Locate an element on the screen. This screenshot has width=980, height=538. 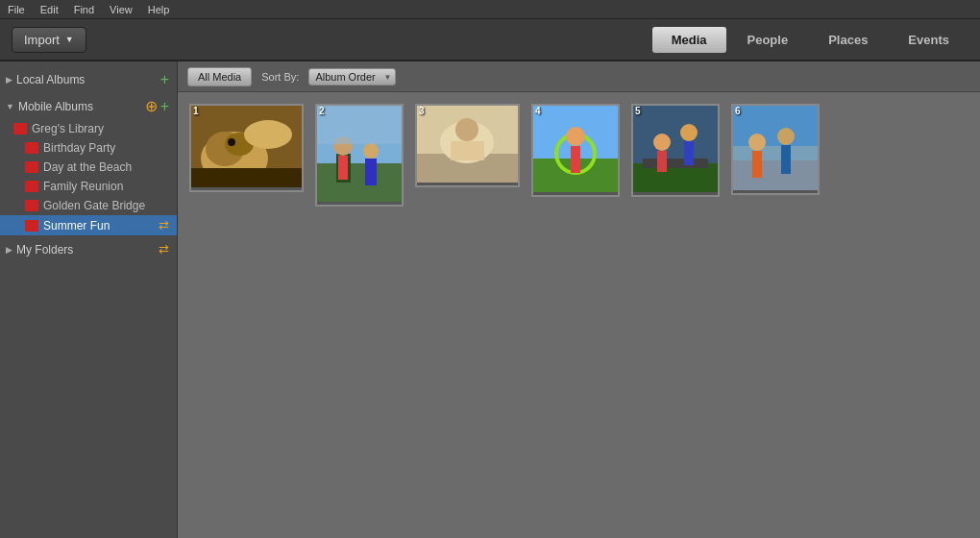
sidebar-section-my-folders: ▶ My Folders ⇄ is located at coordinates (88, 250).